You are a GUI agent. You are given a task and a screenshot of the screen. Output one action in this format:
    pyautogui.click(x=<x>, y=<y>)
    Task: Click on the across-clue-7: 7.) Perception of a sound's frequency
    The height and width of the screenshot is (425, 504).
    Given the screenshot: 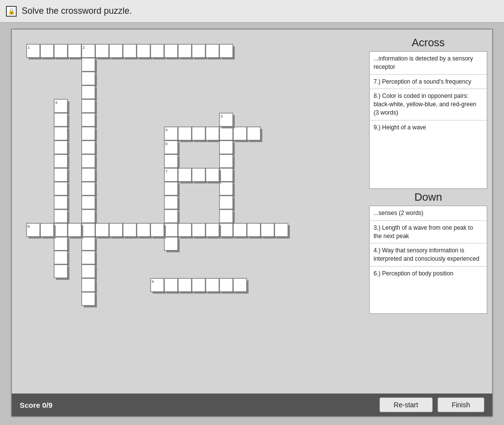 What is the action you would take?
    pyautogui.click(x=428, y=82)
    